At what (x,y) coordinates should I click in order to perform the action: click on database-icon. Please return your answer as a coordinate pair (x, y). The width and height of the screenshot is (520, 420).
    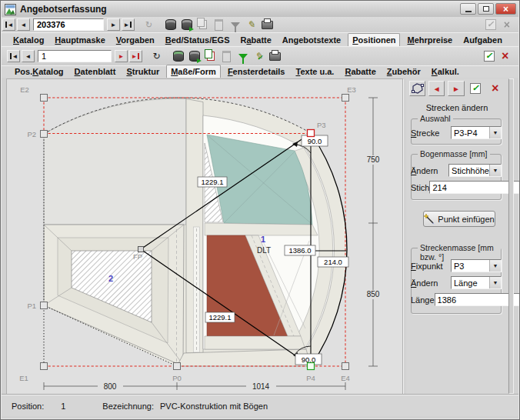
    Looking at the image, I should click on (171, 25).